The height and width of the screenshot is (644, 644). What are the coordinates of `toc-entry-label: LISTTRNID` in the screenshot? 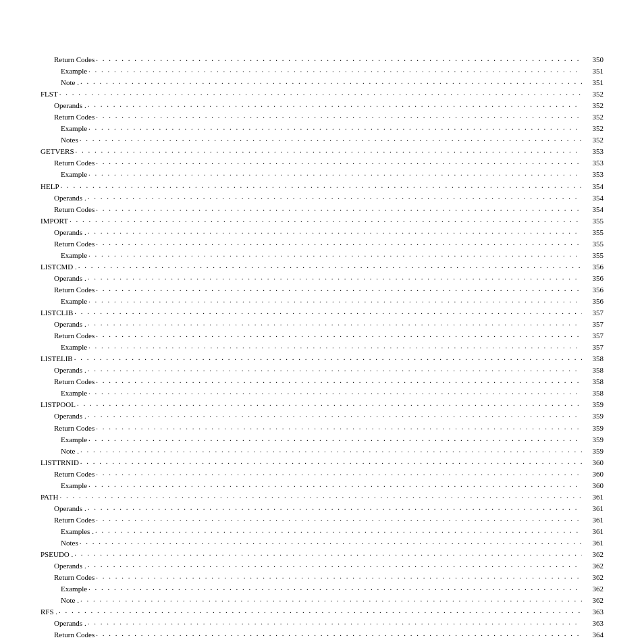 It's located at (59, 463).